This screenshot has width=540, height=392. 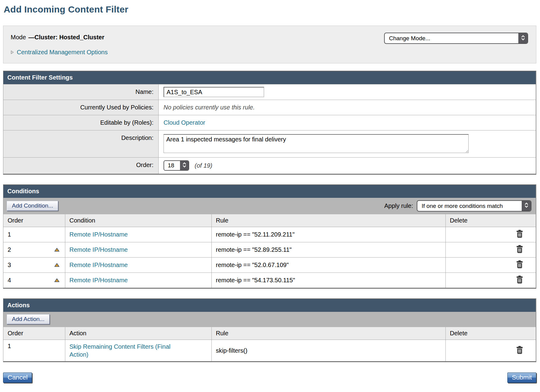 What do you see at coordinates (270, 45) in the screenshot?
I see `mode-box: Mode—Cluster: Hosted_Cluster Change Mode…` at bounding box center [270, 45].